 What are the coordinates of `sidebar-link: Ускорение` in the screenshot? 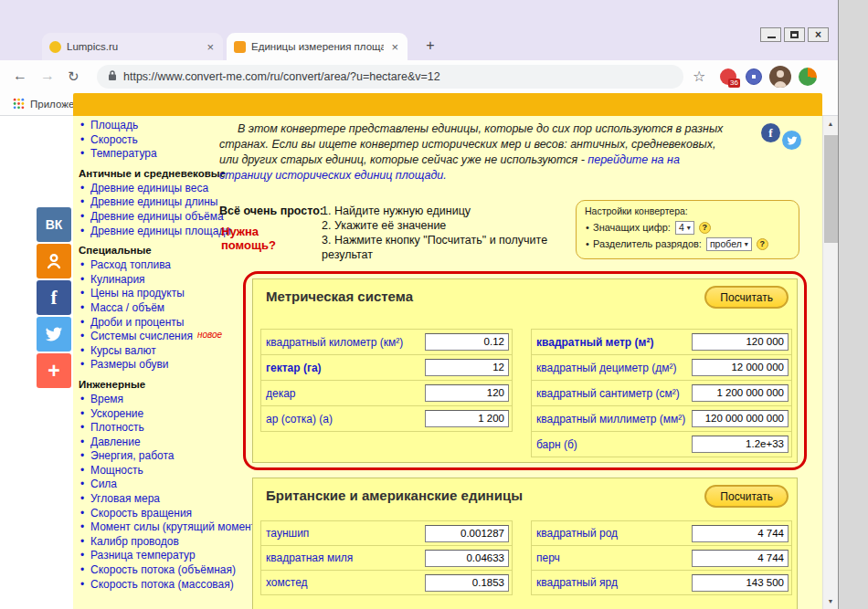 It's located at (168, 415).